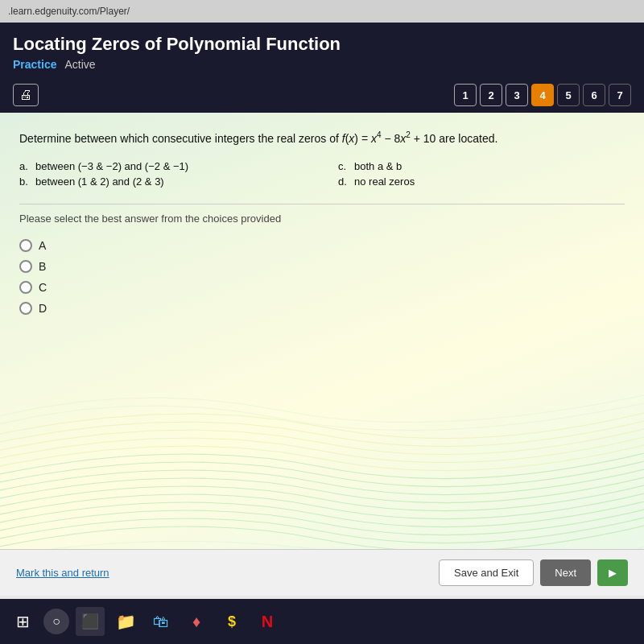 This screenshot has width=644, height=644. I want to click on save-exit-button: Save and Exit, so click(486, 573).